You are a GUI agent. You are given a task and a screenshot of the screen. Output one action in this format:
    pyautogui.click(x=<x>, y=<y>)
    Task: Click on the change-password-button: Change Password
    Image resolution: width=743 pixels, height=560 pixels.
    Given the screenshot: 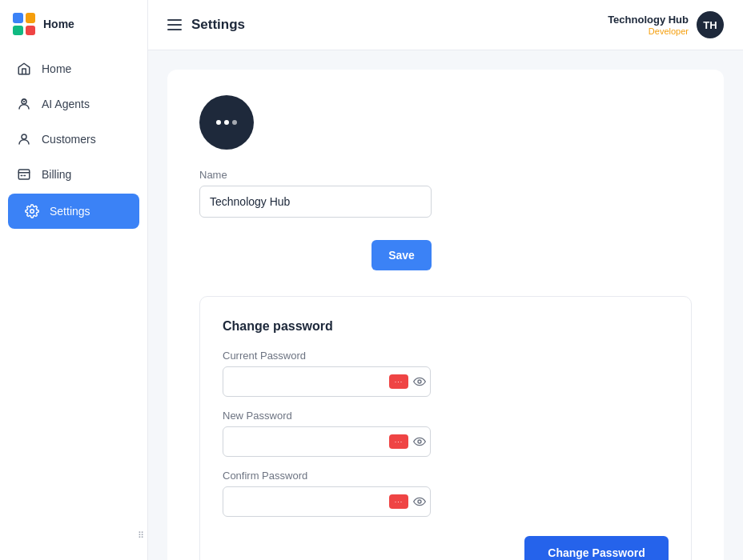 What is the action you would take?
    pyautogui.click(x=596, y=548)
    